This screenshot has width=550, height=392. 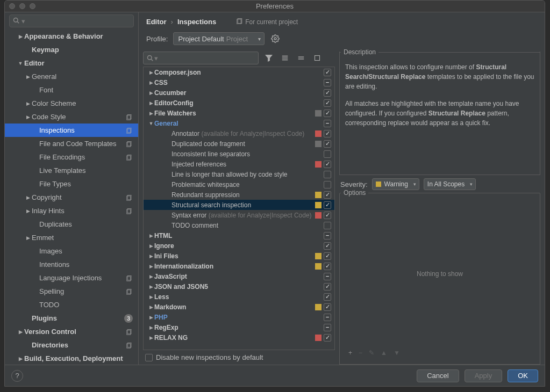 What do you see at coordinates (239, 103) in the screenshot?
I see `inspection-row: ▶EditorConfig` at bounding box center [239, 103].